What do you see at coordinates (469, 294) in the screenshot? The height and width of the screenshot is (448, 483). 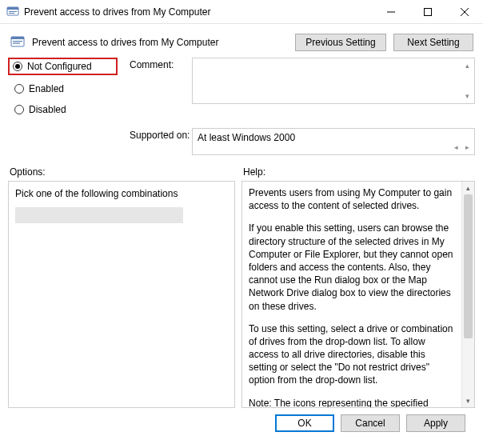 I see `scrollbar-track` at bounding box center [469, 294].